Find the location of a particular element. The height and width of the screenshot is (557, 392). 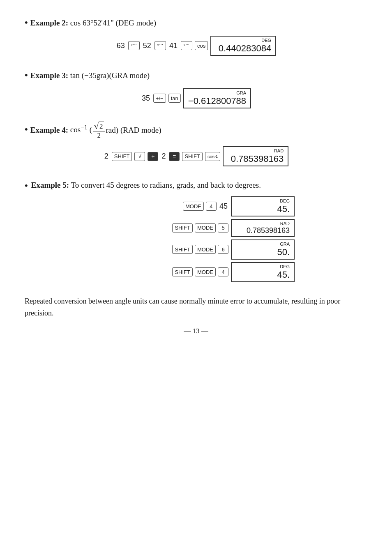

key-shift-1: SHIFT is located at coordinates (122, 157).